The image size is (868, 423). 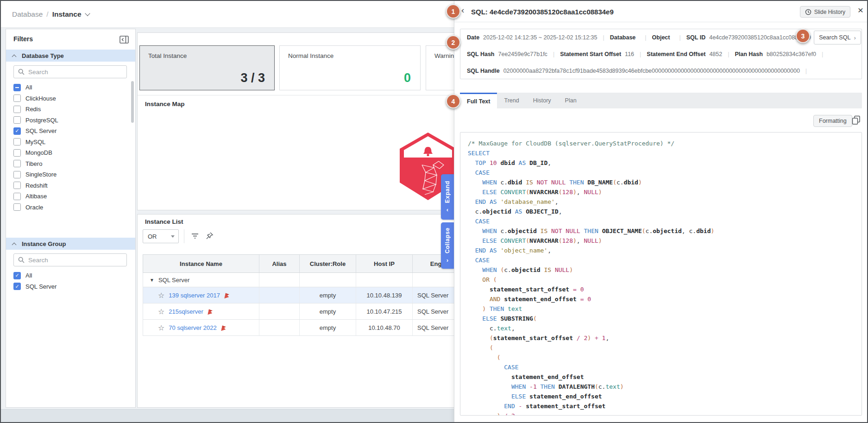 What do you see at coordinates (591, 54) in the screenshot?
I see `meta-label: Statement Start Offset` at bounding box center [591, 54].